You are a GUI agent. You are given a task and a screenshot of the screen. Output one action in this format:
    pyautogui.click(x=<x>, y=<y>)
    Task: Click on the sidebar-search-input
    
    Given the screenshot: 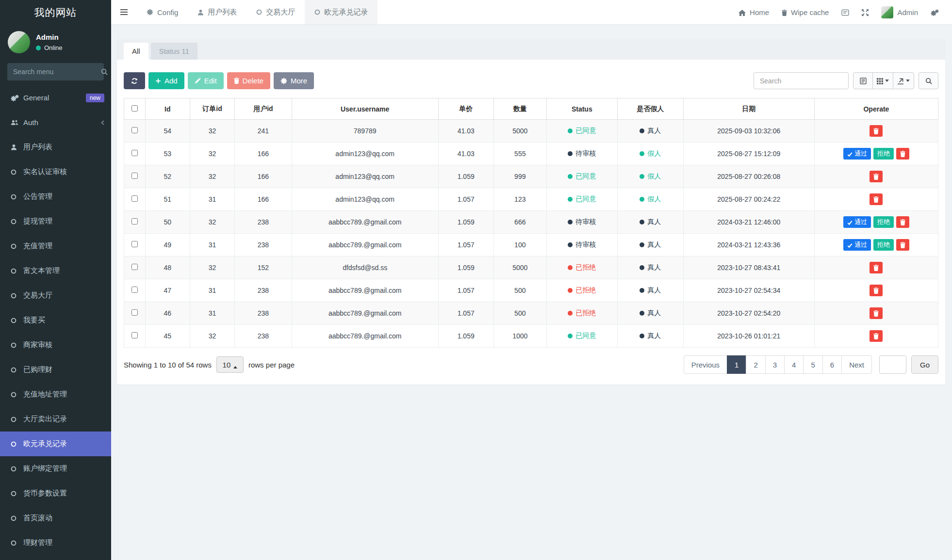 What is the action you would take?
    pyautogui.click(x=57, y=72)
    